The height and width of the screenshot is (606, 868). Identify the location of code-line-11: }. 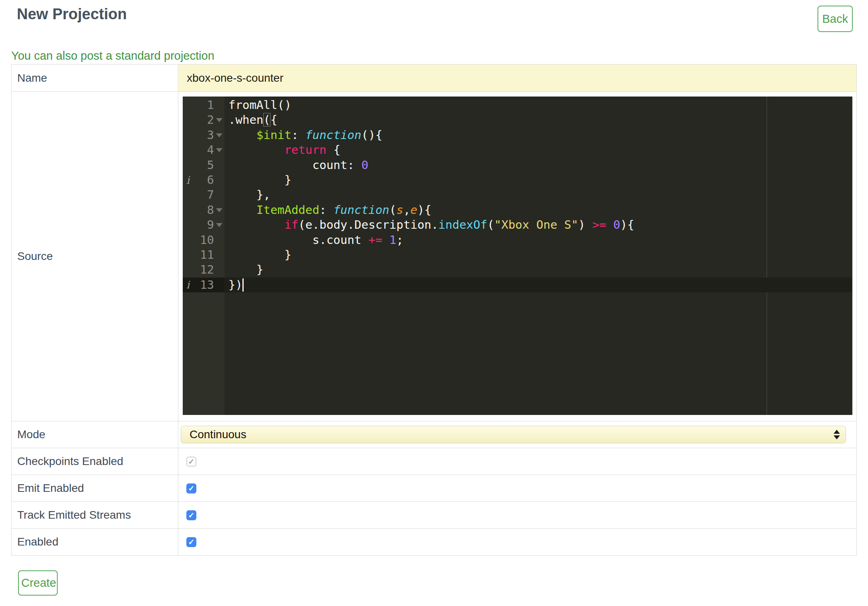
(539, 255).